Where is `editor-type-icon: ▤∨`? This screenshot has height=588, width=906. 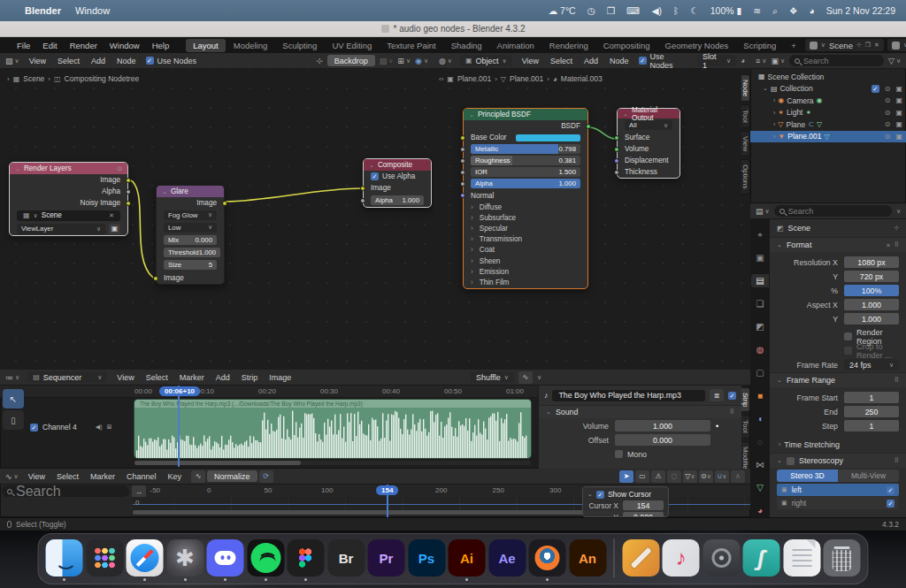
editor-type-icon: ▤∨ is located at coordinates (763, 211).